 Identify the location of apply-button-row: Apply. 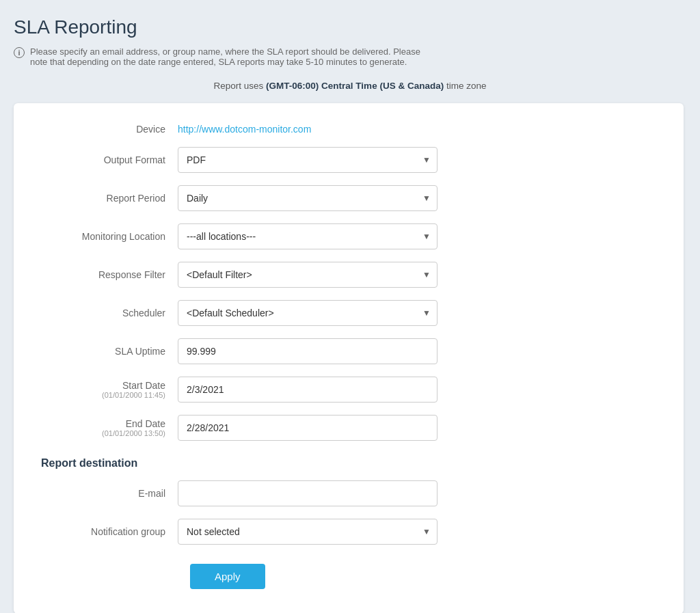
(349, 573).